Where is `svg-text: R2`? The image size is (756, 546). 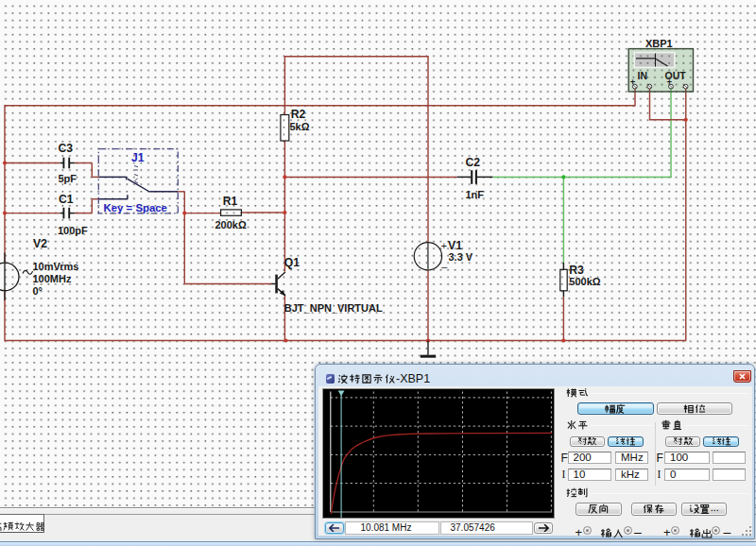
svg-text: R2 is located at coordinates (299, 114).